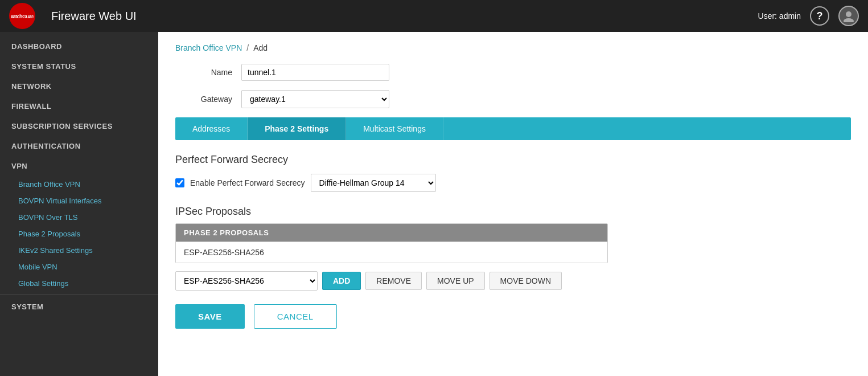 The width and height of the screenshot is (868, 376). Describe the element at coordinates (79, 106) in the screenshot. I see `sidebar-item-firewall: FIREWALL` at that location.